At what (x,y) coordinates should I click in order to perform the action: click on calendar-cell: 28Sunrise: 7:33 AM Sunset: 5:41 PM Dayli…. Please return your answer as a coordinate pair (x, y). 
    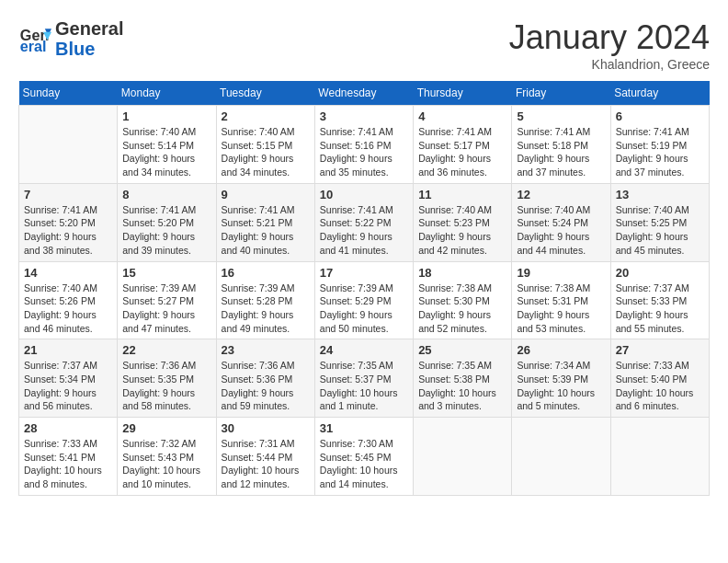
    Looking at the image, I should click on (68, 456).